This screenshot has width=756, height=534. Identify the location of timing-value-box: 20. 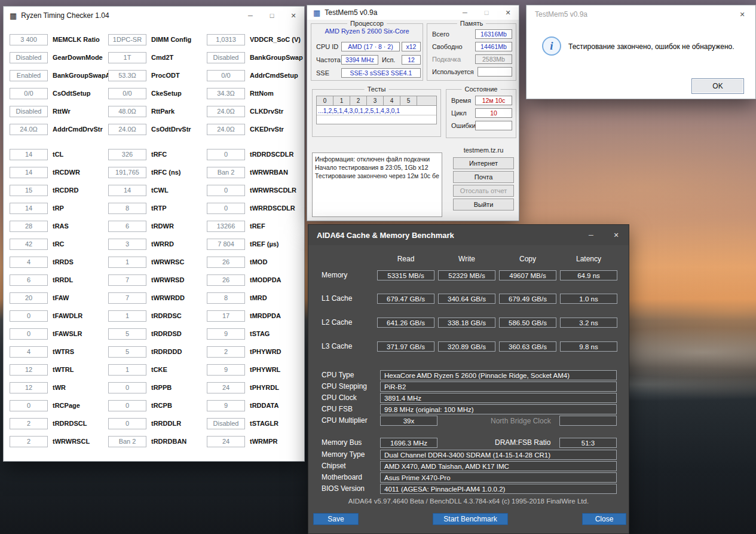
(29, 298).